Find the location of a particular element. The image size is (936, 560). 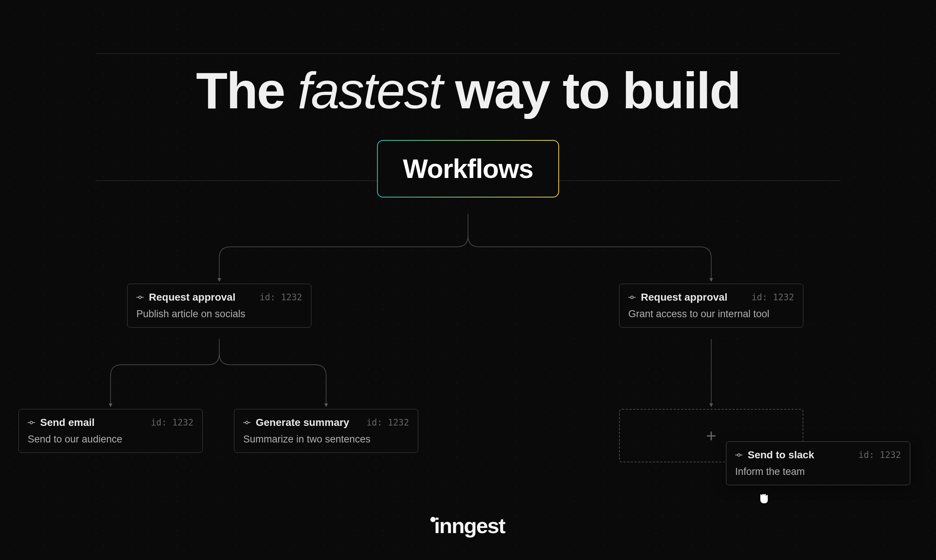

headline-pre: The is located at coordinates (247, 91).